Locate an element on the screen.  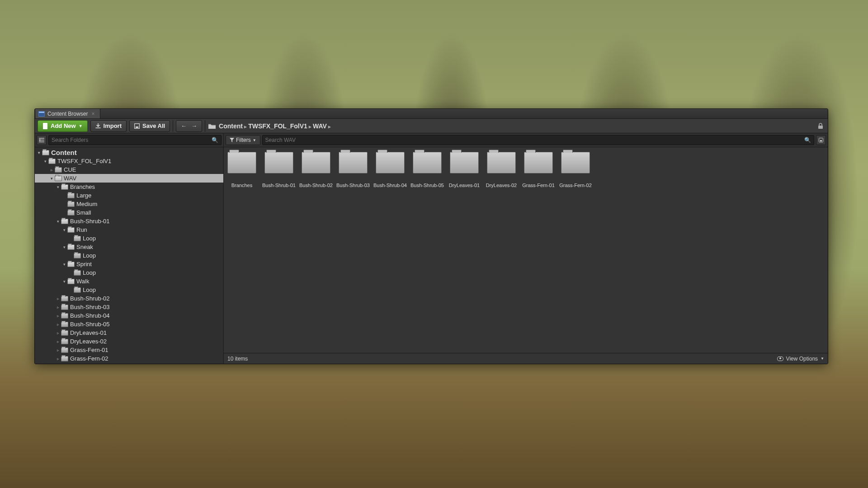
asset-item: Grass-Fern-01 is located at coordinates (538, 170).